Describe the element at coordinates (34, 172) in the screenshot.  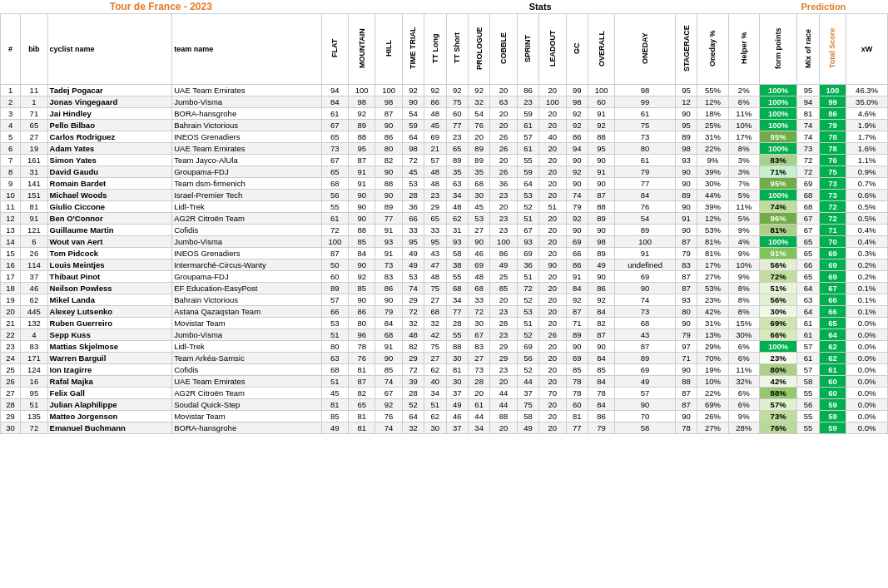
I see `bib-cell: 31` at that location.